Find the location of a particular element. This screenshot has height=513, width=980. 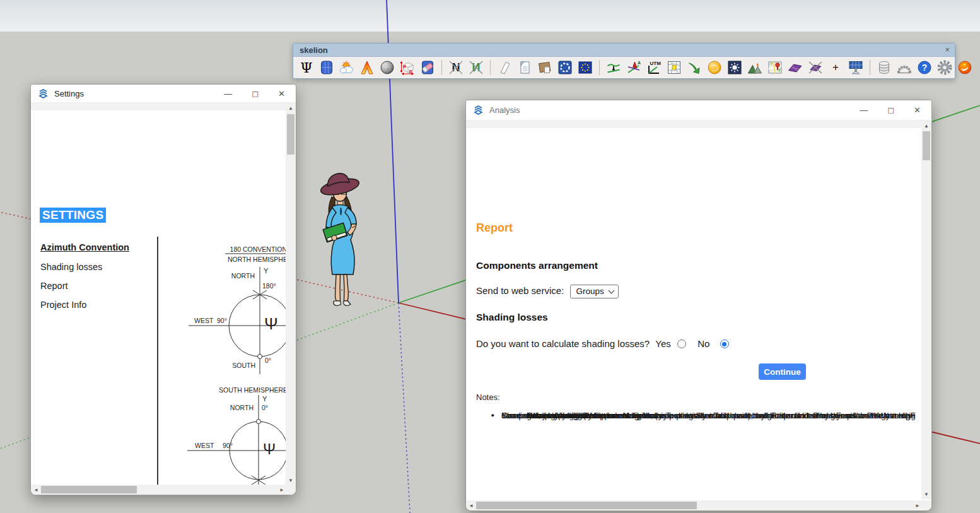

svg-text: A is located at coordinates (639, 63).